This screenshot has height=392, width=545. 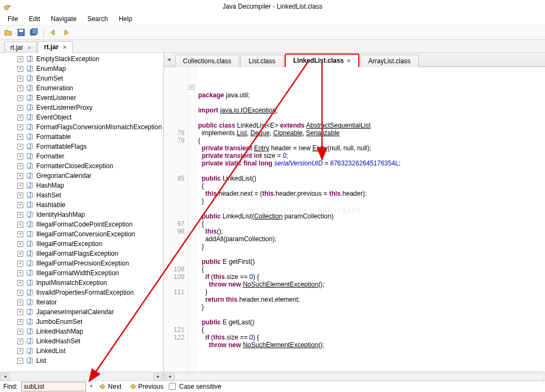 I want to click on editor-tab-linkedlist: LinkedList.class×, so click(x=322, y=61).